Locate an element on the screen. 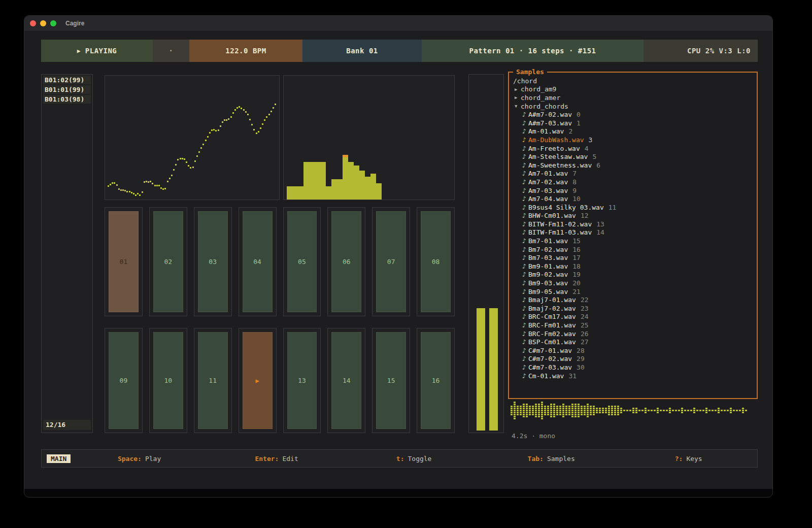 Image resolution: width=812 pixels, height=528 pixels. file-index: 23 is located at coordinates (585, 309).